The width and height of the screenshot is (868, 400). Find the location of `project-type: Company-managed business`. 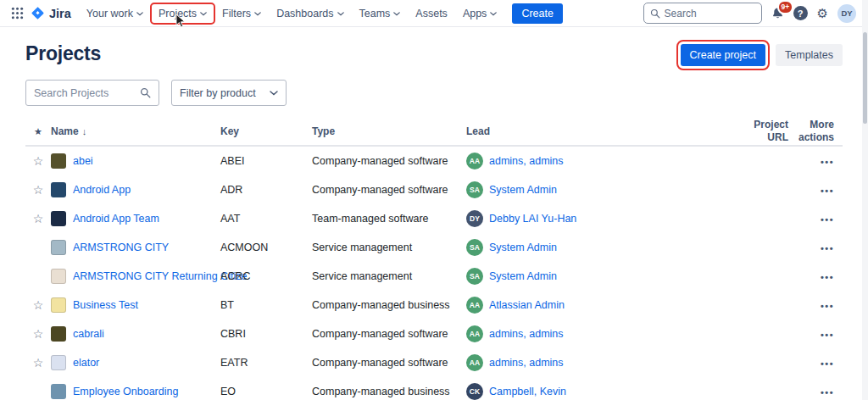

project-type: Company-managed business is located at coordinates (389, 305).